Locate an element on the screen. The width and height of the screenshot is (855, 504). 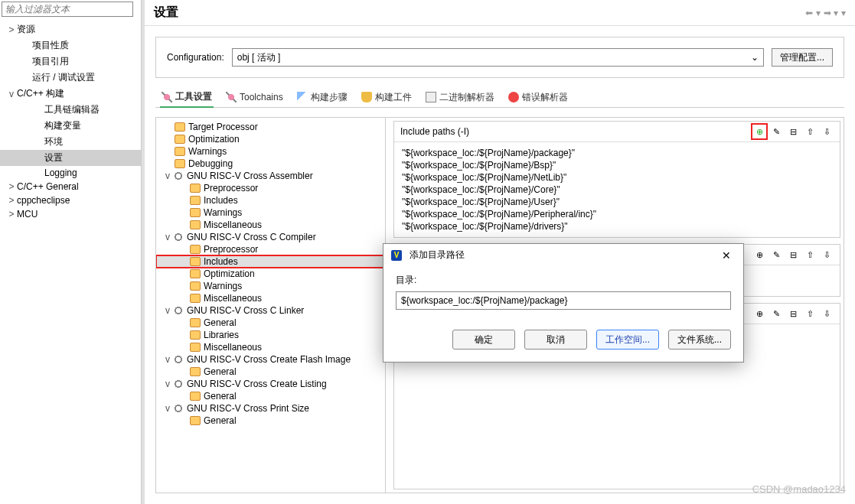
tab: 构建工件 is located at coordinates (387, 97).